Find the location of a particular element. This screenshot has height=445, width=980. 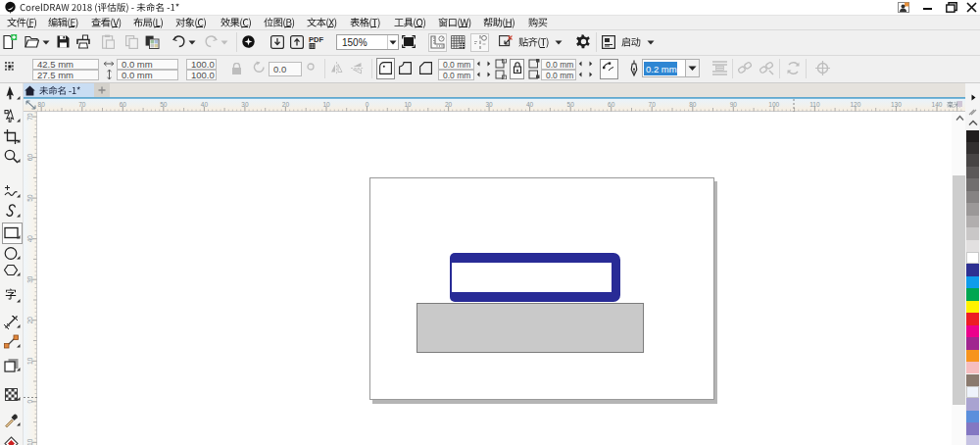

svg-text: 90 is located at coordinates (734, 104).